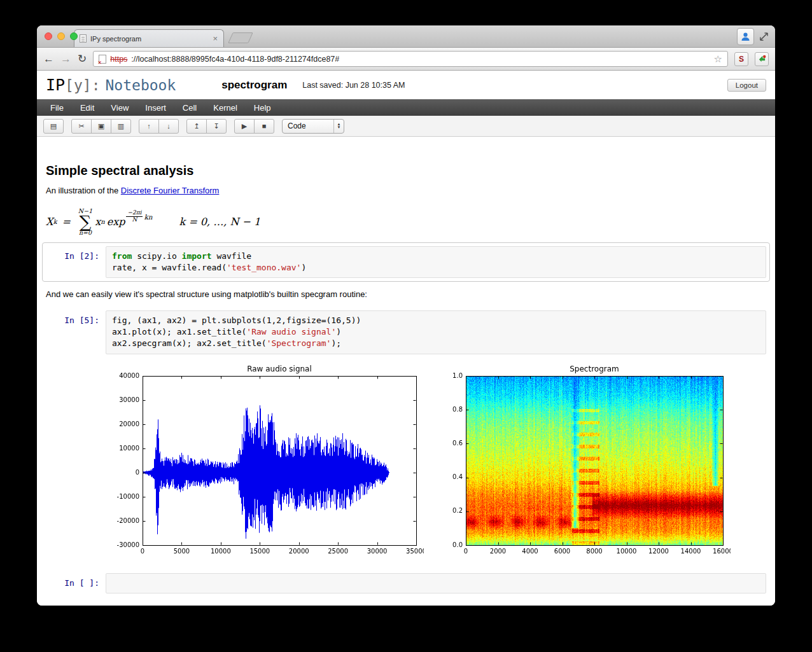 The height and width of the screenshot is (652, 812). Describe the element at coordinates (406, 191) in the screenshot. I see `markdown-paragraph-1: An illustration of the Discrete Fourier …` at that location.